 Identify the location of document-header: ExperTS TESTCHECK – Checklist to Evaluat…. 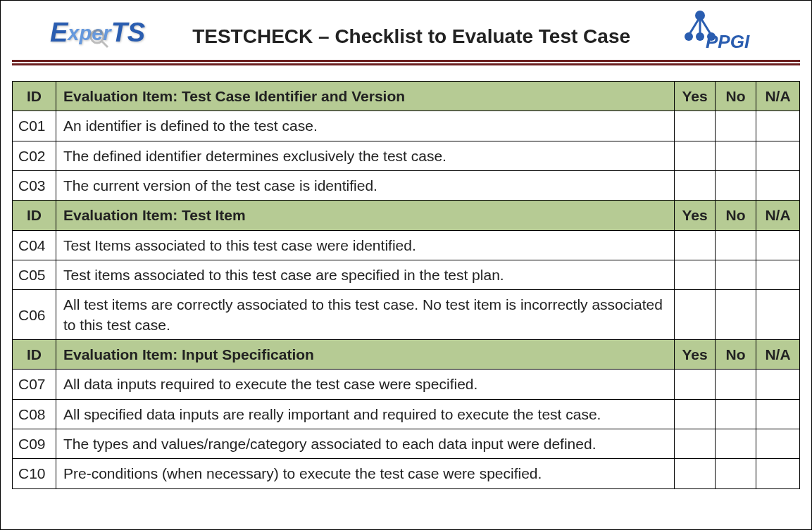
(406, 29).